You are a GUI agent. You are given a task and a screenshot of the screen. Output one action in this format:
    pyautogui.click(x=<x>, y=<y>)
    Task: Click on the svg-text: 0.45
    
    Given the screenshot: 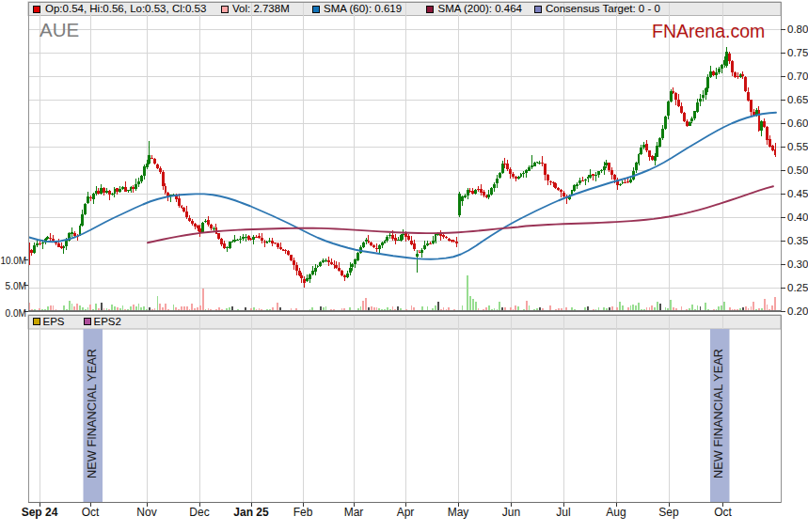 What is the action you would take?
    pyautogui.click(x=798, y=194)
    